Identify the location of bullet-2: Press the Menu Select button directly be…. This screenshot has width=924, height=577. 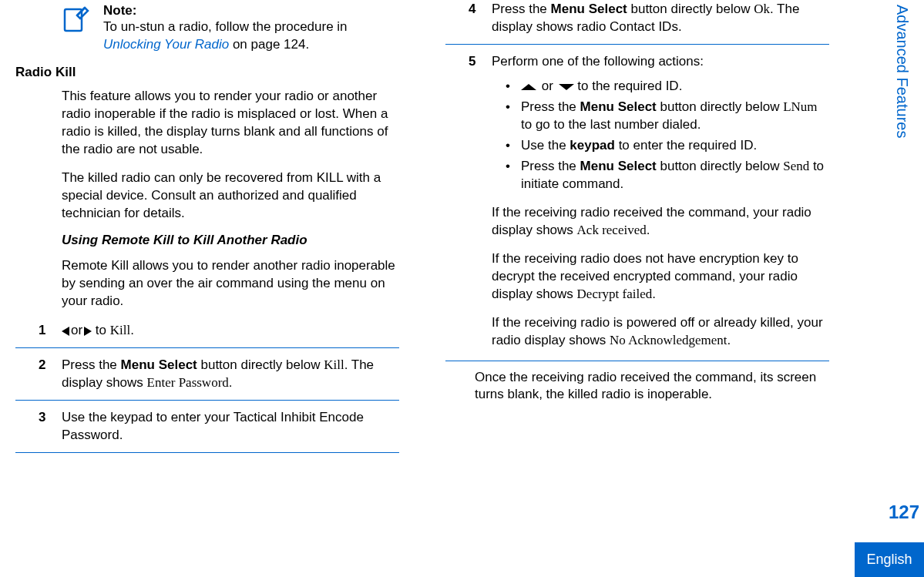
(667, 116).